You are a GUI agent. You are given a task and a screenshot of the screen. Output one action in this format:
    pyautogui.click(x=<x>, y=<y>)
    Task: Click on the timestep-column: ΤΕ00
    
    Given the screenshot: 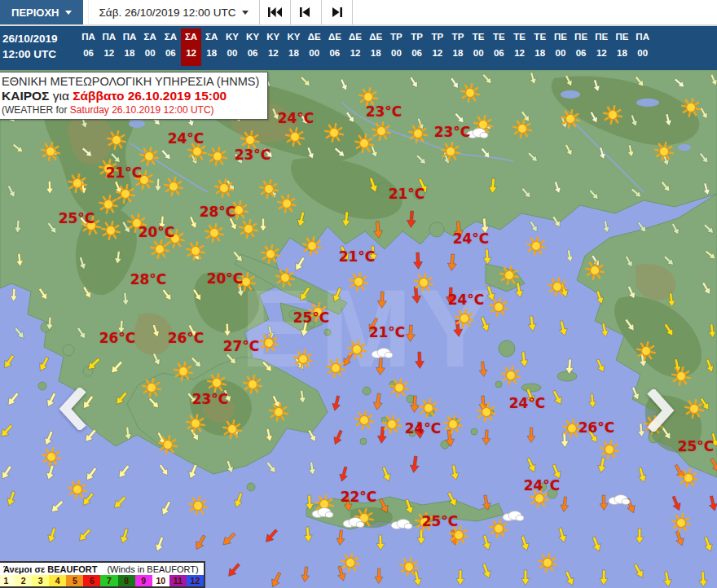 What is the action you would take?
    pyautogui.click(x=479, y=47)
    